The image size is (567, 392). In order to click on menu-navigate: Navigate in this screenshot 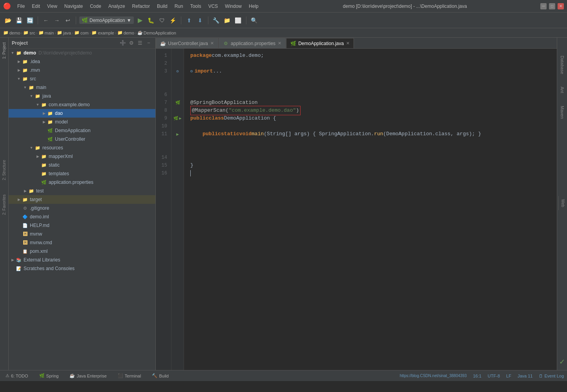, I will do `click(74, 6)`.